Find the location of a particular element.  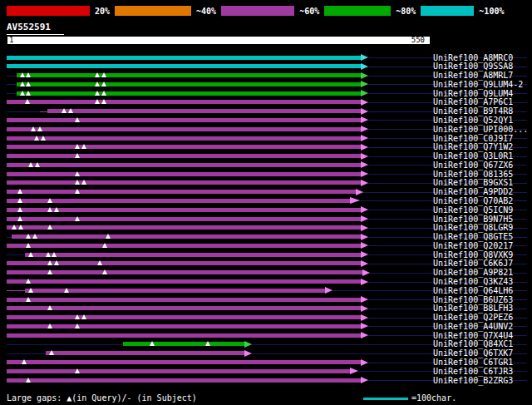

hit-label: UniRef100_Q8GTE5 is located at coordinates (473, 237).